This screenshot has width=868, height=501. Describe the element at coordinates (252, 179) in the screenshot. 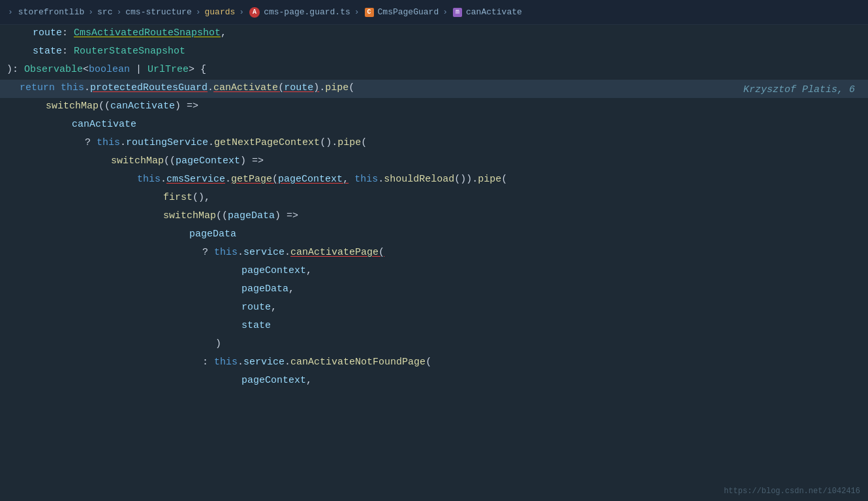

I see `token-get-page: getPage` at that location.